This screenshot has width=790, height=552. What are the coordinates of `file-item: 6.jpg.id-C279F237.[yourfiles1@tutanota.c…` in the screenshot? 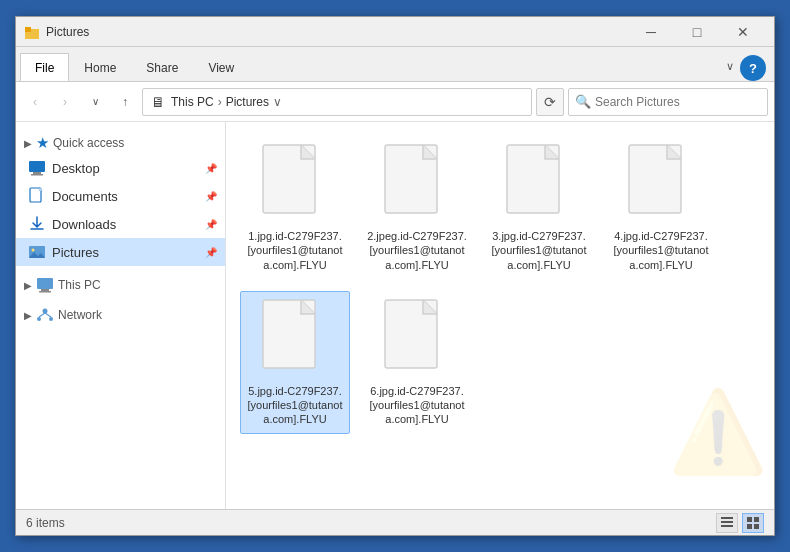 It's located at (417, 362).